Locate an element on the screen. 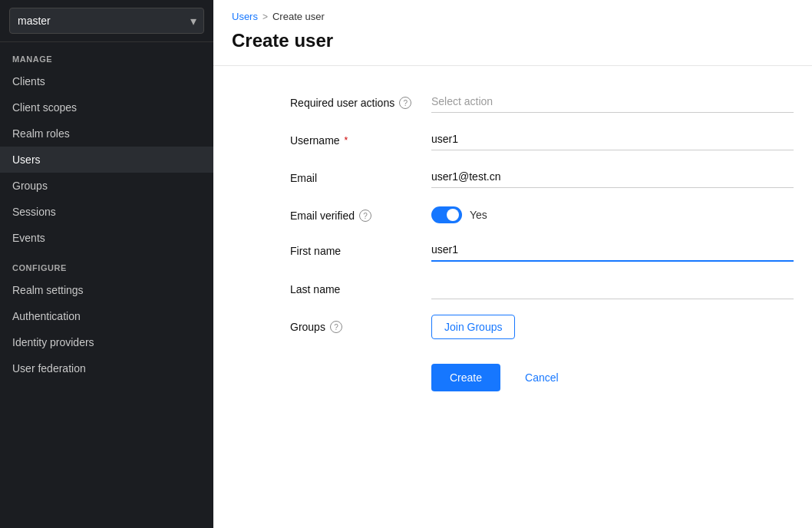 The width and height of the screenshot is (812, 528). groups-row: Groups ? Join Groups is located at coordinates (542, 327).